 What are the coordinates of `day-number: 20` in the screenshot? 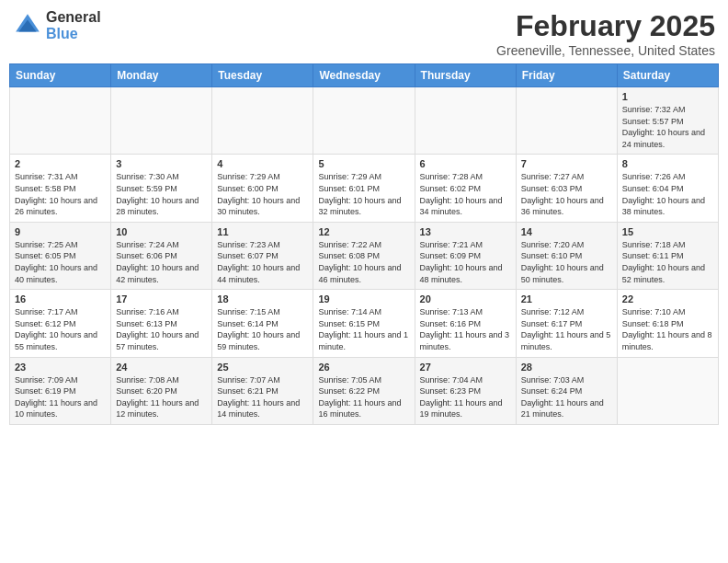 It's located at (465, 299).